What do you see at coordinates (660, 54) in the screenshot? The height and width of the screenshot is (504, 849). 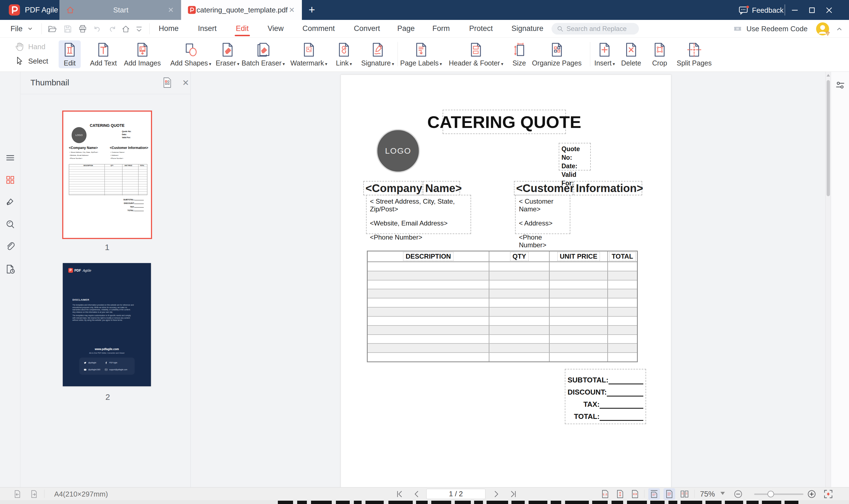 I see `crop-tool-button: Crop` at bounding box center [660, 54].